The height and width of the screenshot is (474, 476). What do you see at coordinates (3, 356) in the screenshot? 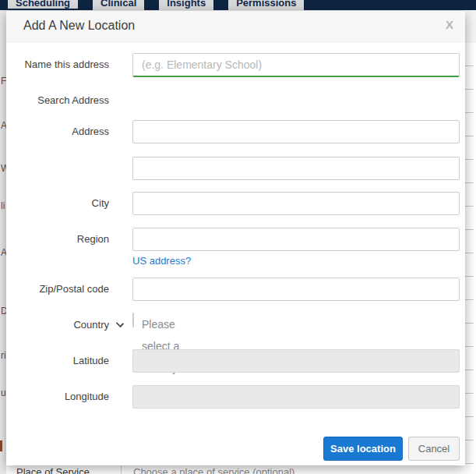
I see `clipped-text-fragment: ri` at bounding box center [3, 356].